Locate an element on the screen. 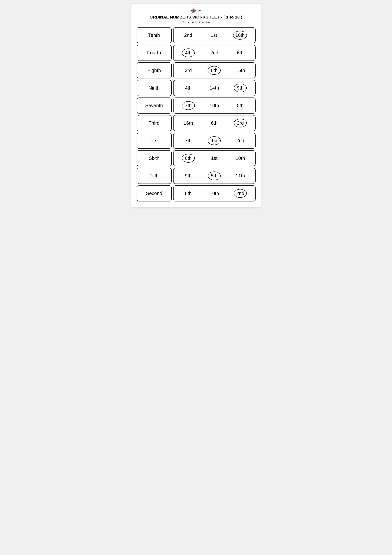 The height and width of the screenshot is (555, 392). word-cell: Seventh is located at coordinates (154, 105).